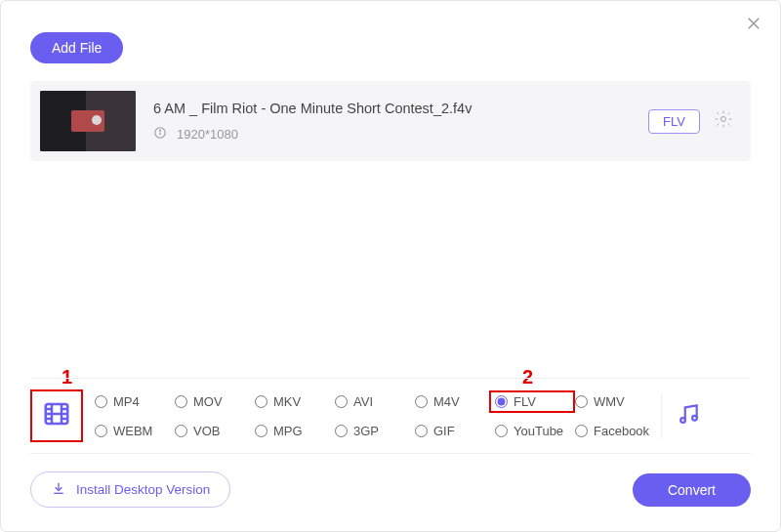  Describe the element at coordinates (455, 431) in the screenshot. I see `format-option-gif: GIF` at that location.